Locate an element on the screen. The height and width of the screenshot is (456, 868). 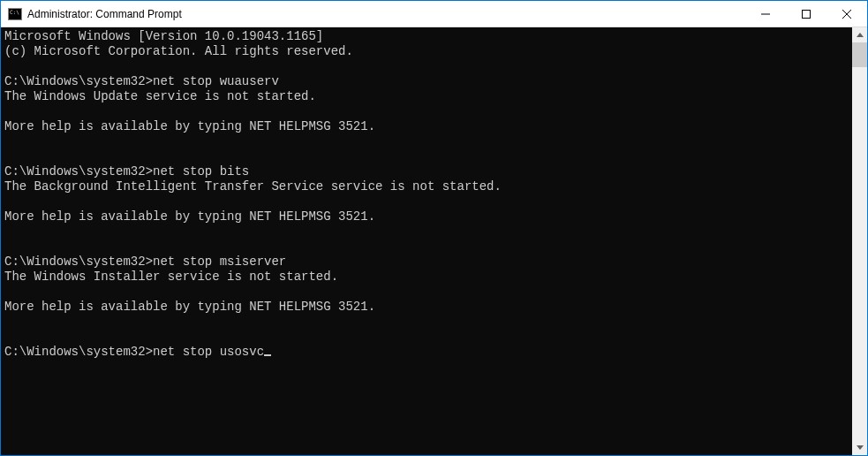
close-button is located at coordinates (847, 14).